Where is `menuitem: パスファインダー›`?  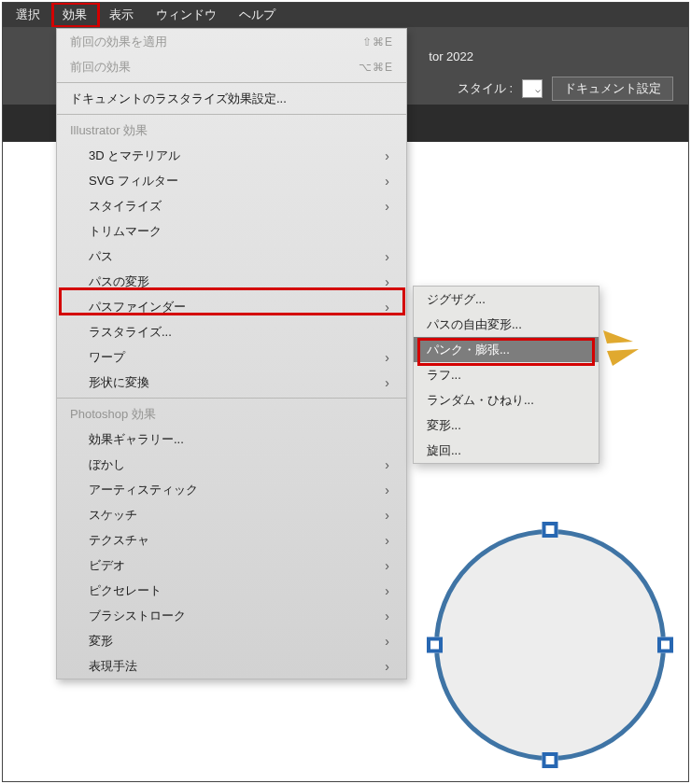
menuitem: パスファインダー› is located at coordinates (232, 306).